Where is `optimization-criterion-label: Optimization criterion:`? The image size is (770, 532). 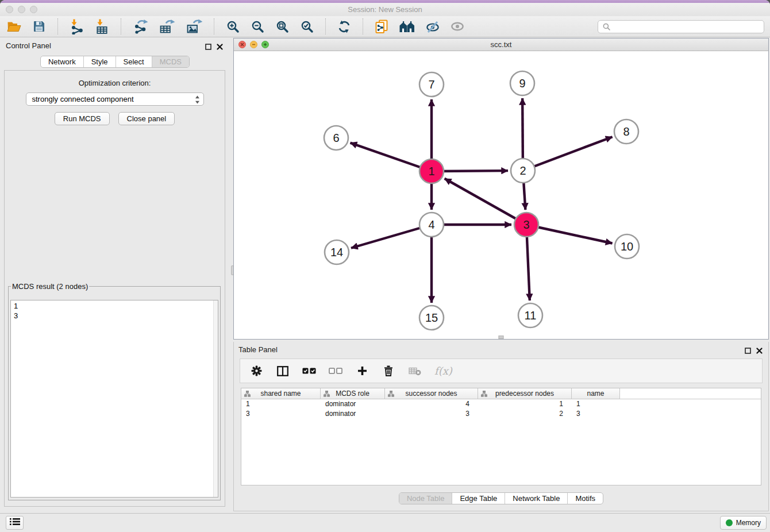
optimization-criterion-label: Optimization criterion: is located at coordinates (115, 83).